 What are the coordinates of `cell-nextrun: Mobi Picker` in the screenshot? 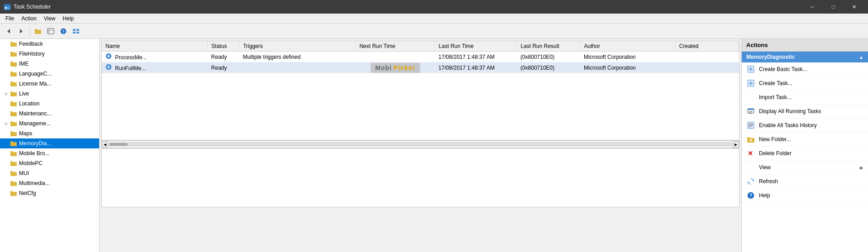 It's located at (396, 68).